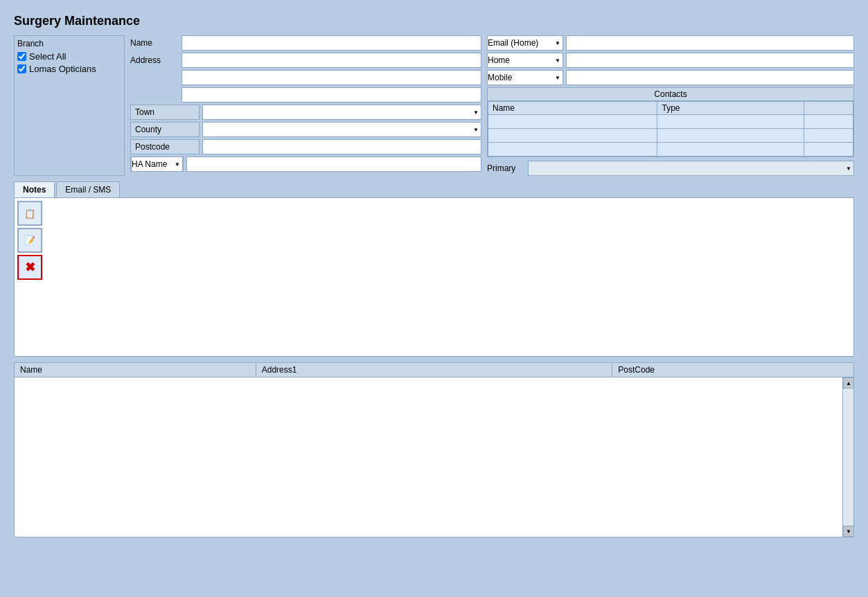 Image resolution: width=868 pixels, height=597 pixels. What do you see at coordinates (671, 105) in the screenshot?
I see `right-panel: Email (Home) Home Mobile` at bounding box center [671, 105].